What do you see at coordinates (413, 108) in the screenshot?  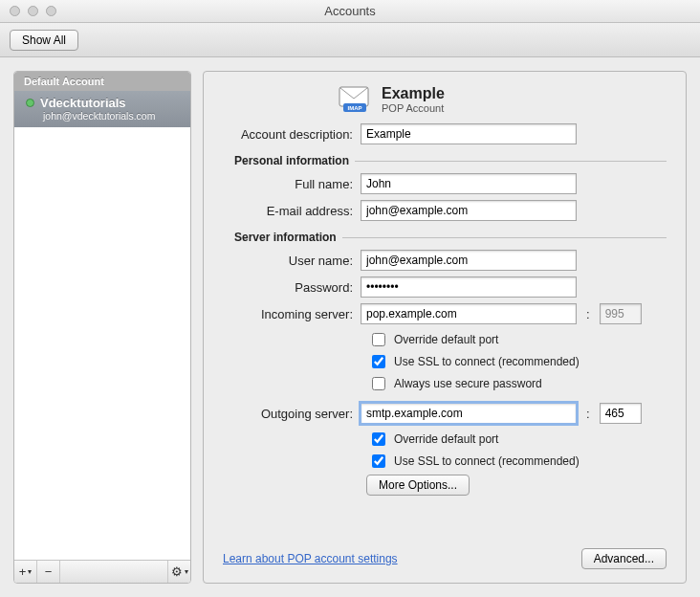 I see `account-type: POP Account` at bounding box center [413, 108].